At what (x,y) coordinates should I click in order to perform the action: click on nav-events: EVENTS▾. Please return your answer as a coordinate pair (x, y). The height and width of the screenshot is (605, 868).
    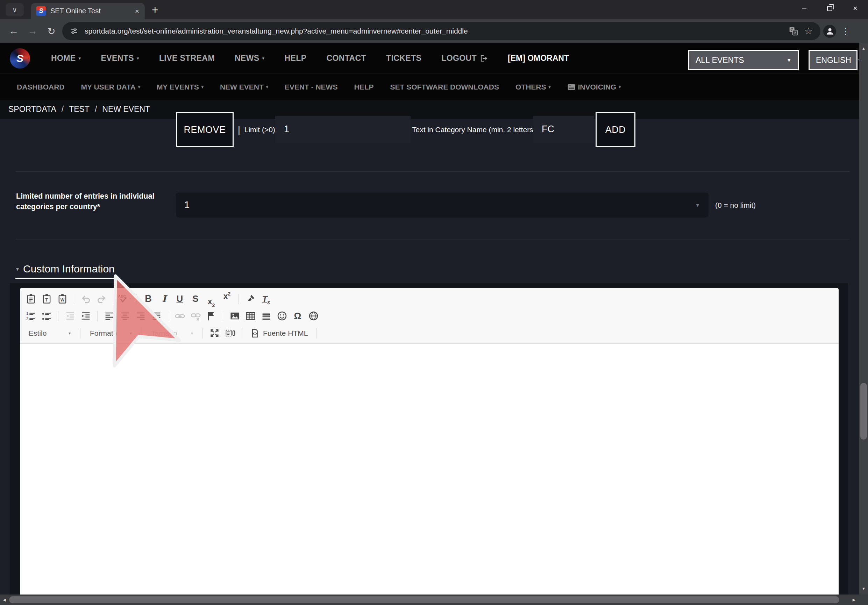
    Looking at the image, I should click on (120, 58).